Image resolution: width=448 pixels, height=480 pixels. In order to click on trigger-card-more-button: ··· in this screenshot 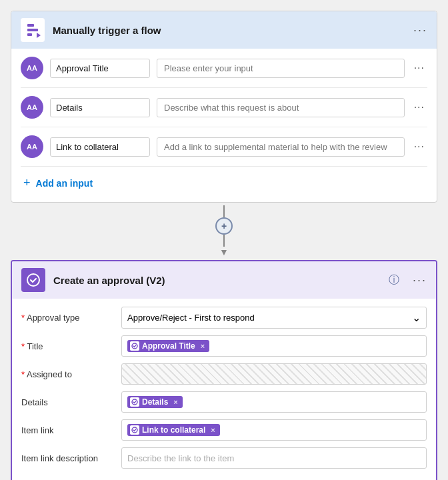, I will do `click(420, 31)`.